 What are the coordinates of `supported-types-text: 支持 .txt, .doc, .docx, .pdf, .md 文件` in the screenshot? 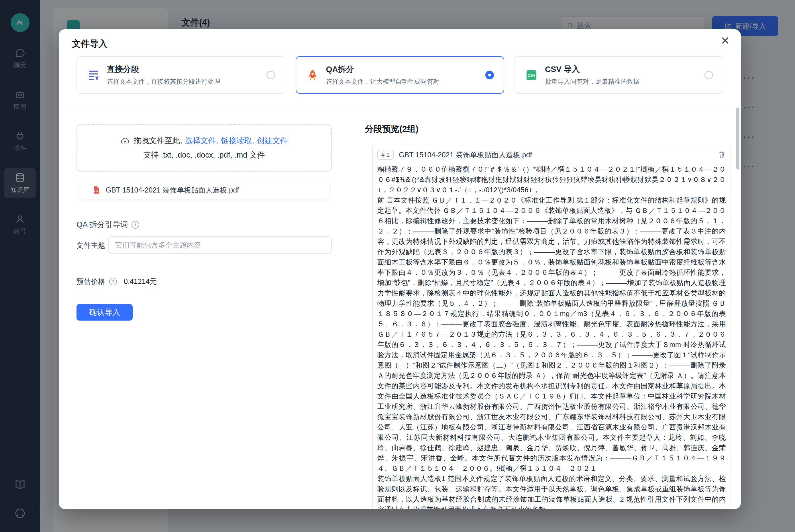 It's located at (204, 155).